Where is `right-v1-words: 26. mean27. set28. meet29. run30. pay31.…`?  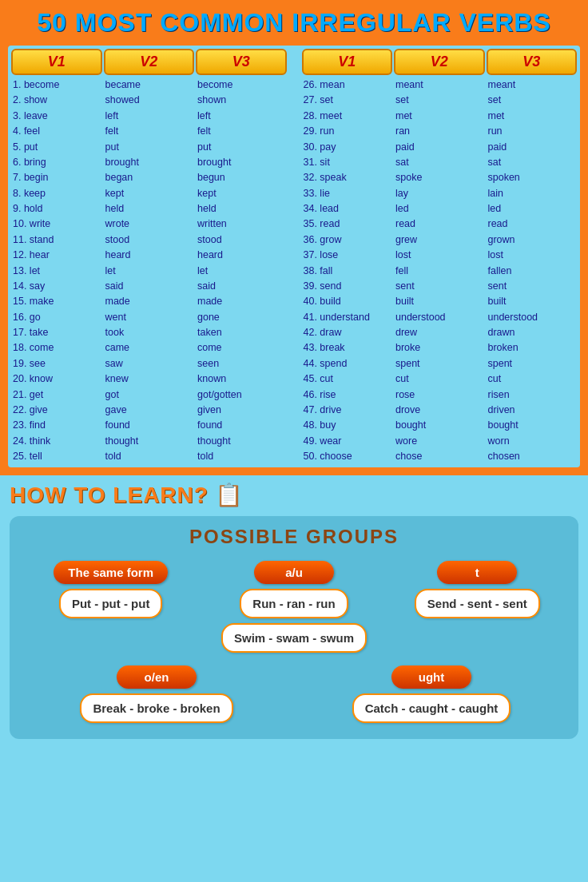
right-v1-words: 26. mean27. set28. meet29. run30. pay31.… is located at coordinates (348, 271).